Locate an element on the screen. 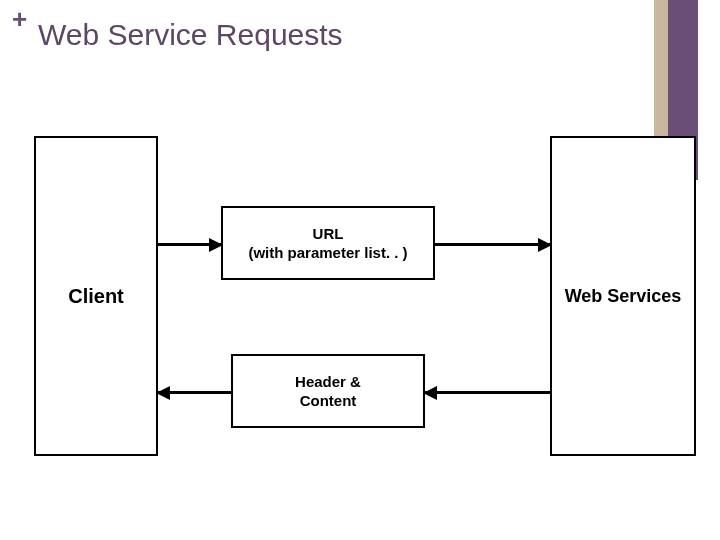 The width and height of the screenshot is (720, 540). arrow-response-to-client is located at coordinates (194, 392).